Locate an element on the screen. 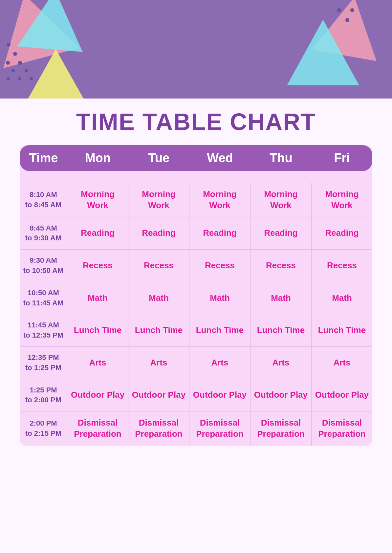  page-title: TIME TABLE CHART is located at coordinates (196, 122).